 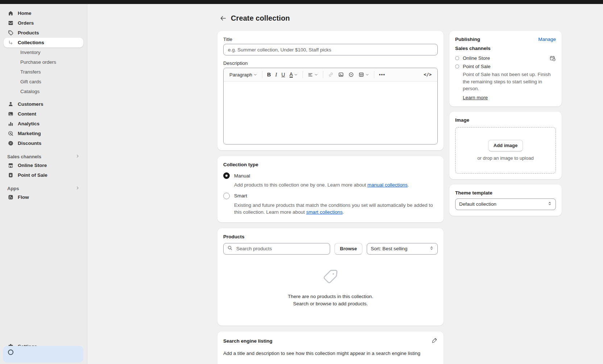 I want to click on sidebar-item-customers: Customers, so click(x=43, y=104).